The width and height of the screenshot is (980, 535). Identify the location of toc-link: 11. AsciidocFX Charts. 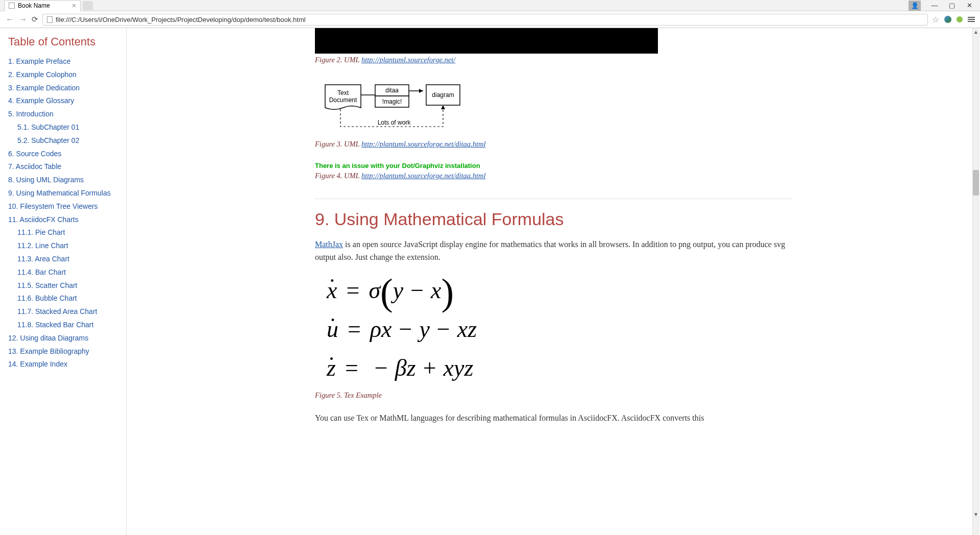
(43, 220).